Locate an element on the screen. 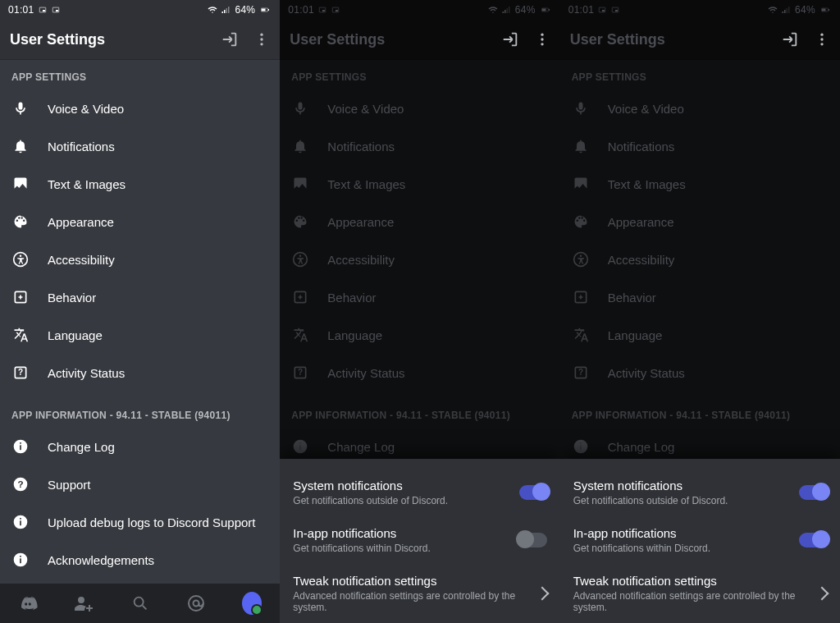  nav-mentions-icon is located at coordinates (196, 603).